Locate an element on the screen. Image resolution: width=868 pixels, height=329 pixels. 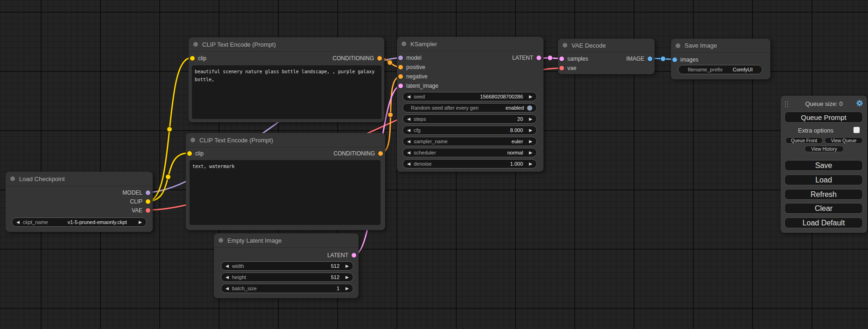
node-clip-positive-header: CLIP Text Encode (Prompt) is located at coordinates (287, 45).